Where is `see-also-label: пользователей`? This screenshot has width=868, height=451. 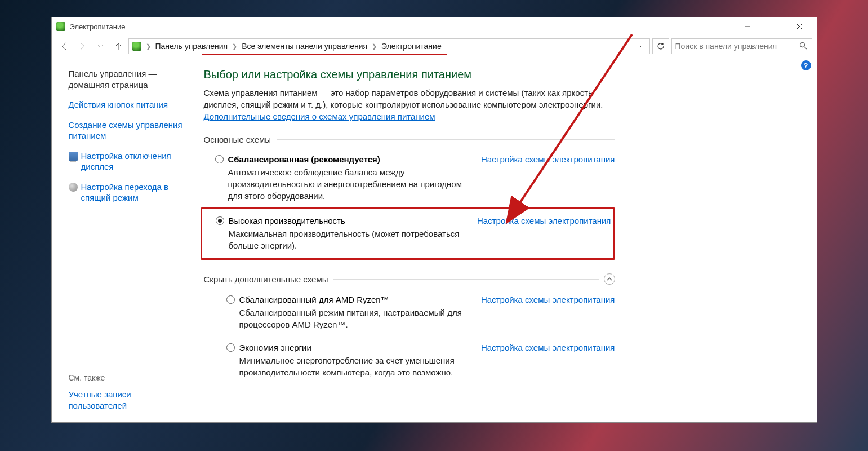
see-also-label: пользователей is located at coordinates (98, 406).